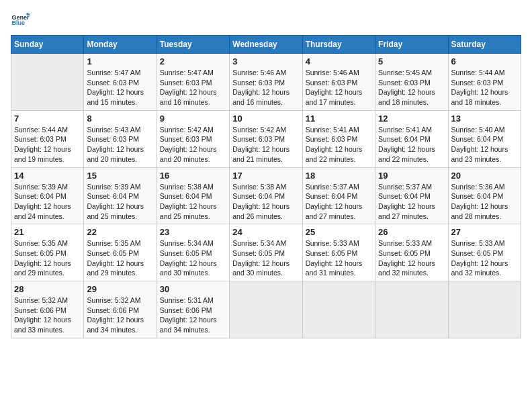 This screenshot has height=411, width=532. What do you see at coordinates (266, 44) in the screenshot?
I see `header-wednesday: Wednesday` at bounding box center [266, 44].